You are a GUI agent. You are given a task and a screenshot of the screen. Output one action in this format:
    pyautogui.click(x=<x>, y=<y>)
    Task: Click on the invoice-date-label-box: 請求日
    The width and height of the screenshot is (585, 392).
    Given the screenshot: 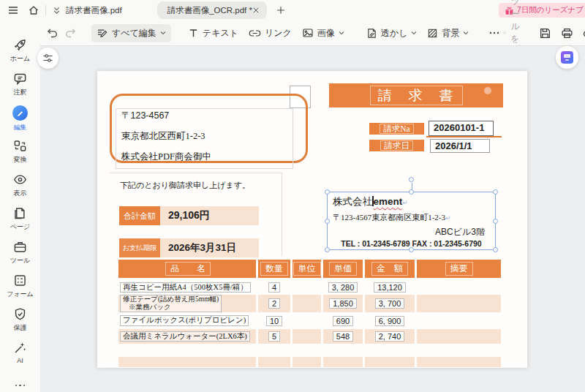 What is the action you would take?
    pyautogui.click(x=396, y=146)
    